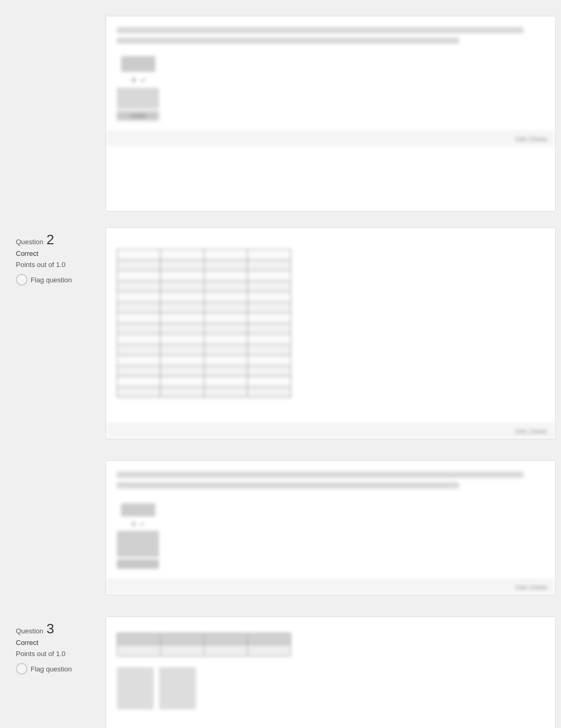 Image resolution: width=561 pixels, height=728 pixels. What do you see at coordinates (55, 264) in the screenshot?
I see `points-text: Points out of 1.0` at bounding box center [55, 264].